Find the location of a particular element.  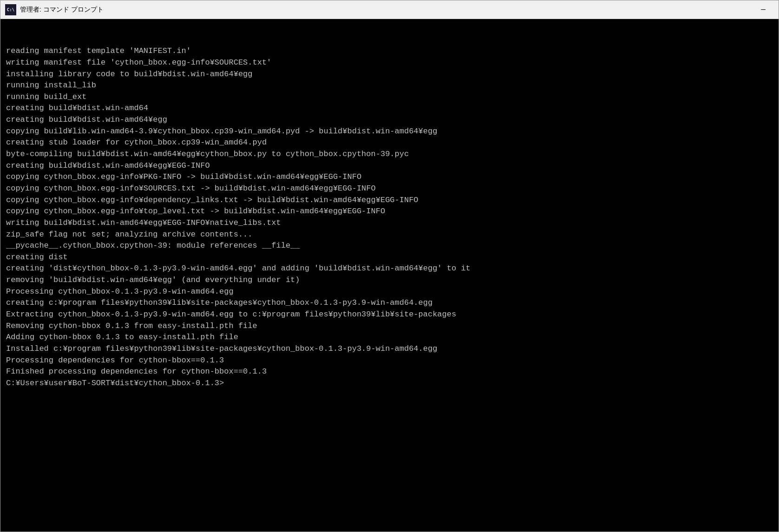

titlebar: C:\ 管理者: コマンド プロンプト — is located at coordinates (389, 10).